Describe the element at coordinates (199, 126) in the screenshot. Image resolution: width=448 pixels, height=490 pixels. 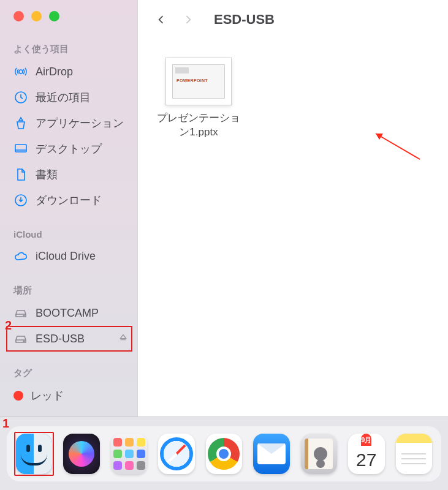
I see `file-name-label: プレゼンテーション1.pptx` at that location.